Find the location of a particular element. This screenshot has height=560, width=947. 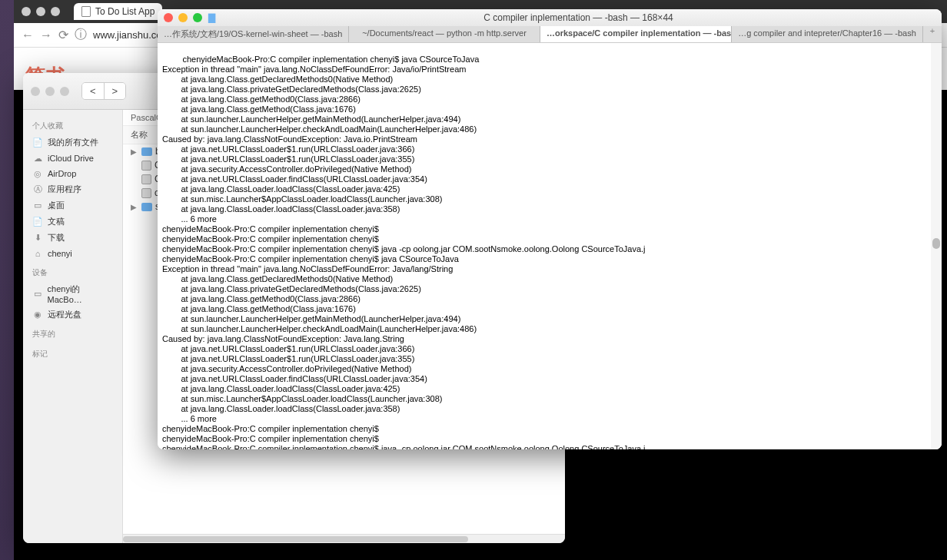

document-icon is located at coordinates (86, 12).